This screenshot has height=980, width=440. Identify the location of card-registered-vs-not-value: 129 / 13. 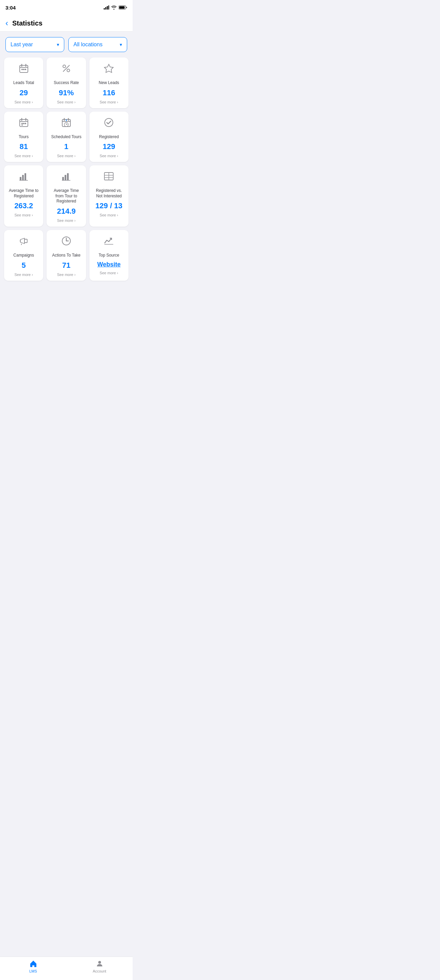
(109, 206).